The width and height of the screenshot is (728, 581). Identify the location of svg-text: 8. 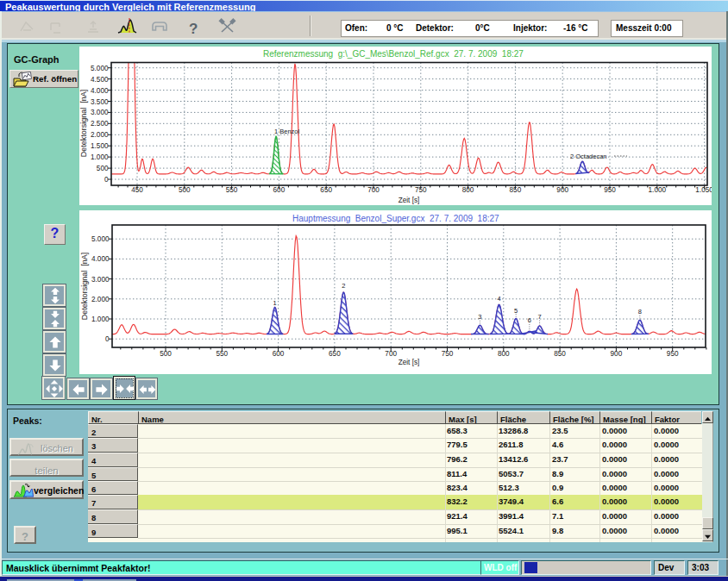
(640, 312).